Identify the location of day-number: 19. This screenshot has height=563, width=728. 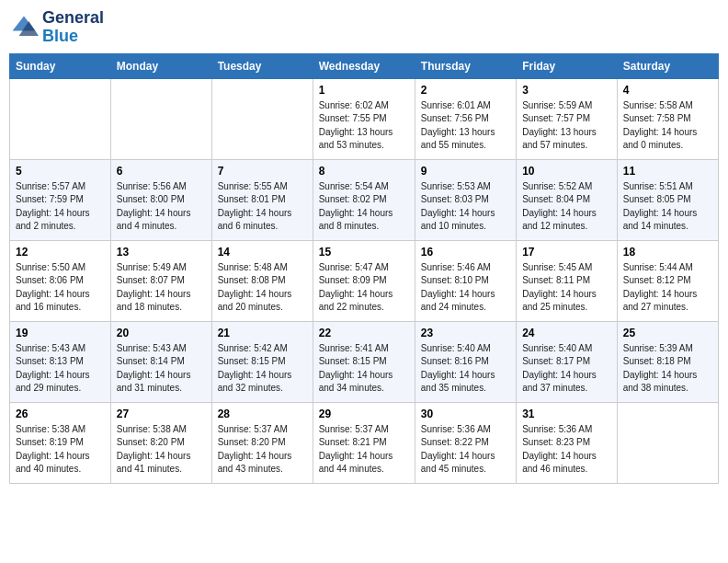
(61, 333).